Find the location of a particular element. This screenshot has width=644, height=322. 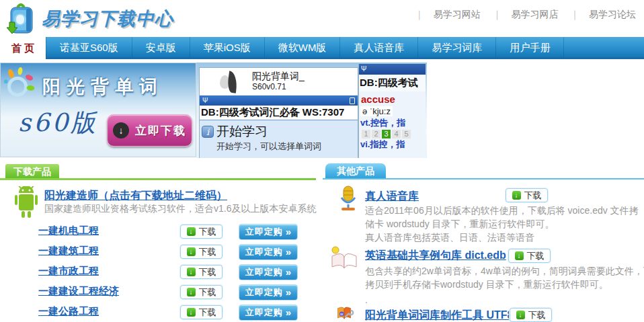

banner-title: 阳光背单词 is located at coordinates (103, 87).